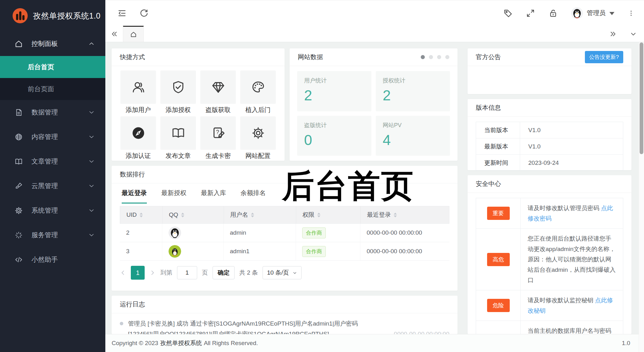 Image resolution: width=644 pixels, height=352 pixels. I want to click on refresh-icon, so click(144, 13).